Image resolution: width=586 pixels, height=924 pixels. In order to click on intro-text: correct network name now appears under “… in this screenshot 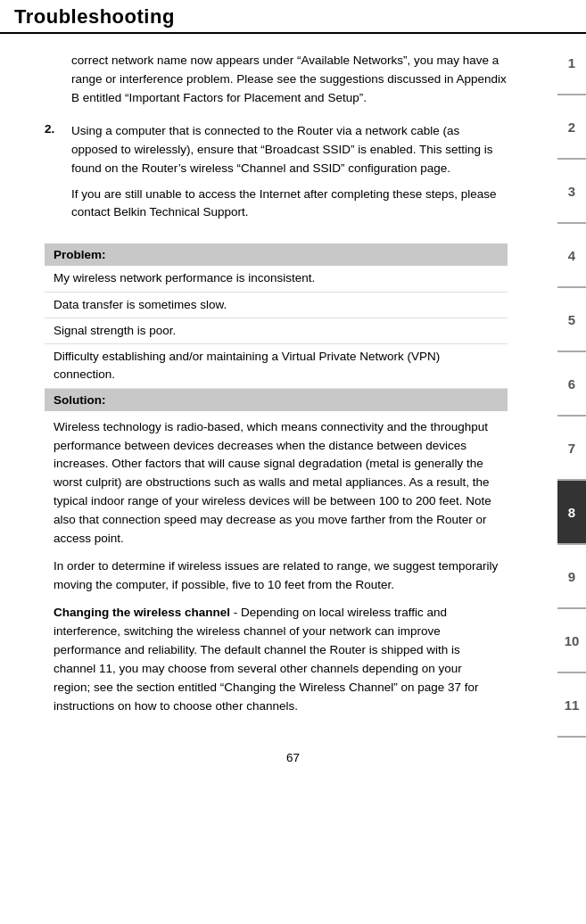, I will do `click(289, 80)`.